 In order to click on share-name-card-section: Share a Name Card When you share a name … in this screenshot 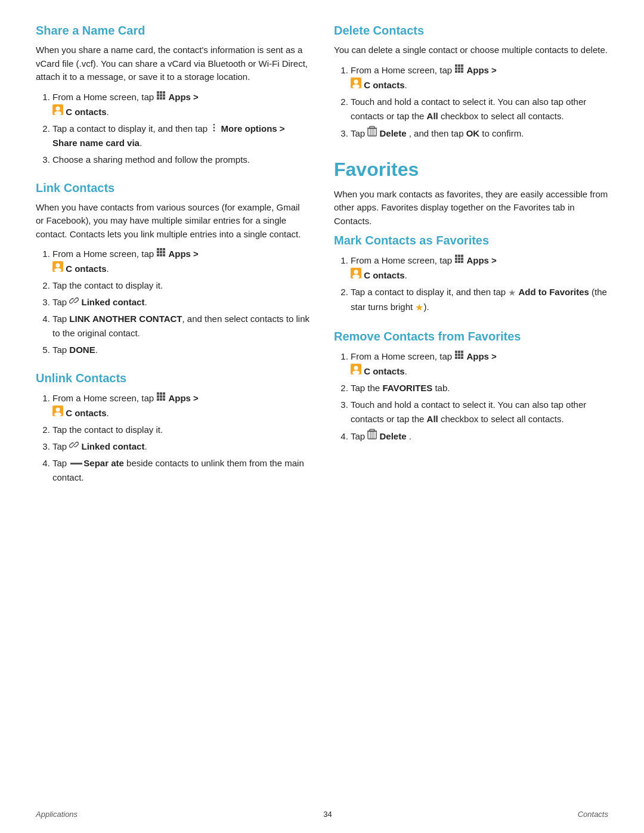, I will do `click(173, 95)`.